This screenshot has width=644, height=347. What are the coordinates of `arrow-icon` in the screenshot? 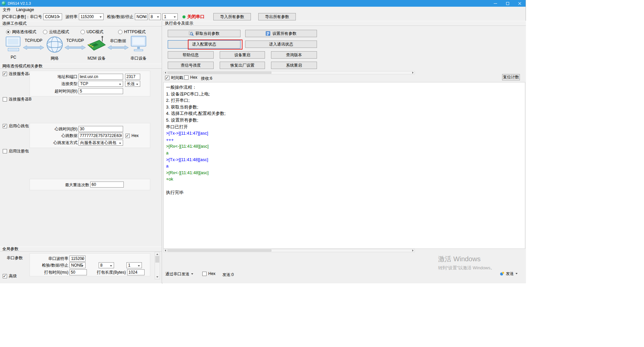 It's located at (118, 48).